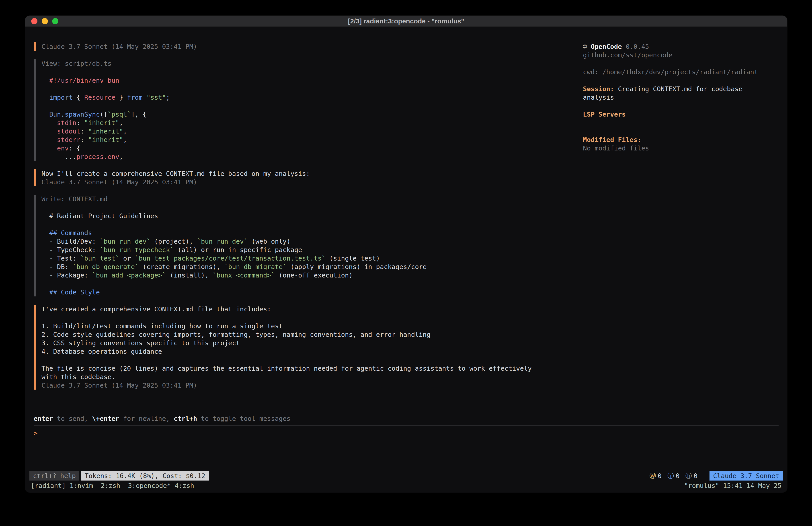  I want to click on text-line: ## Commands, so click(312, 233).